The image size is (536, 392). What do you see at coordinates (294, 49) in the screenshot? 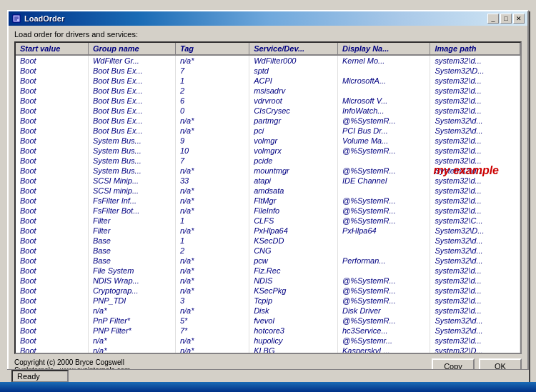
I see `column-header: Service/Dev...` at bounding box center [294, 49].